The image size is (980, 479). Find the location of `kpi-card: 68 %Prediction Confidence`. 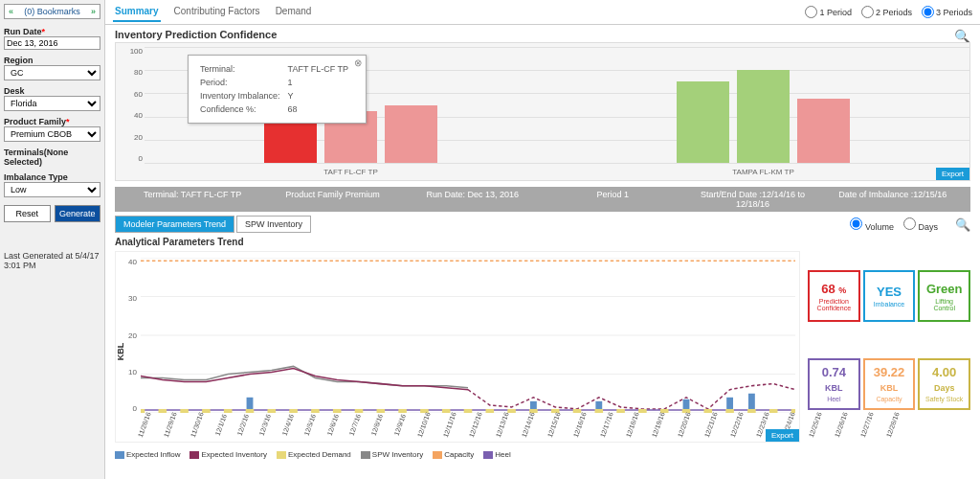

kpi-card: 68 %Prediction Confidence is located at coordinates (835, 296).